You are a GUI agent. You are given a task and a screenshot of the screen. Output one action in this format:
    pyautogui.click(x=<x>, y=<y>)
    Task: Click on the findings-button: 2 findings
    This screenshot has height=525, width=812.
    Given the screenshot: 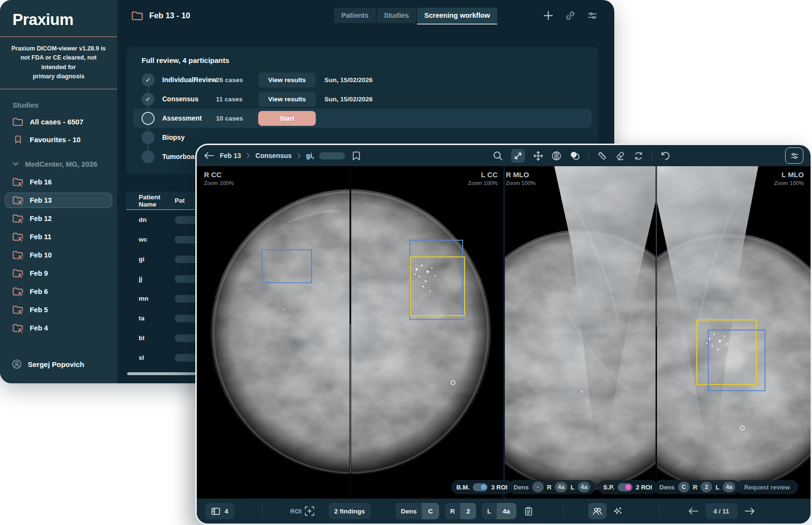 What is the action you would take?
    pyautogui.click(x=350, y=511)
    